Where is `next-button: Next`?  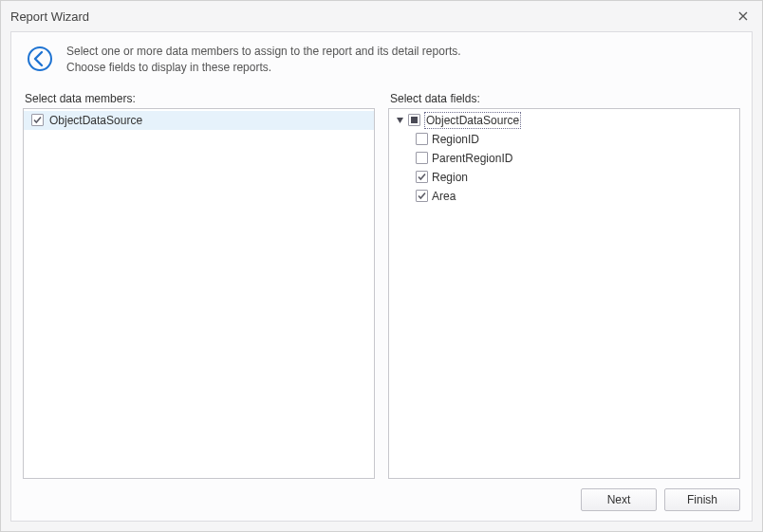 next-button: Next is located at coordinates (619, 500).